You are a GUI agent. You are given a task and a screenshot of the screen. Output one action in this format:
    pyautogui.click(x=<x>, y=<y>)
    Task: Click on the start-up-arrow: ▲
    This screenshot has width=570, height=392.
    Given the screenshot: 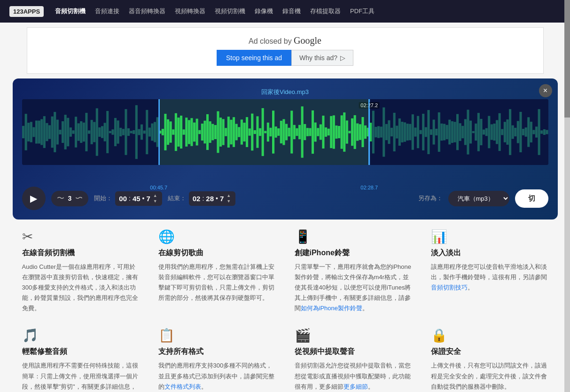 What is the action you would take?
    pyautogui.click(x=155, y=196)
    